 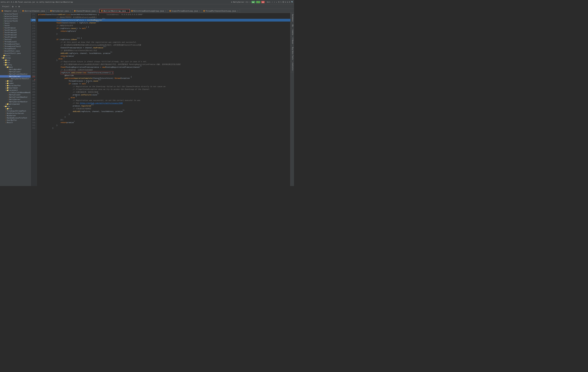 I want to click on bigdata-tab: Big Data Tools, so click(x=292, y=54).